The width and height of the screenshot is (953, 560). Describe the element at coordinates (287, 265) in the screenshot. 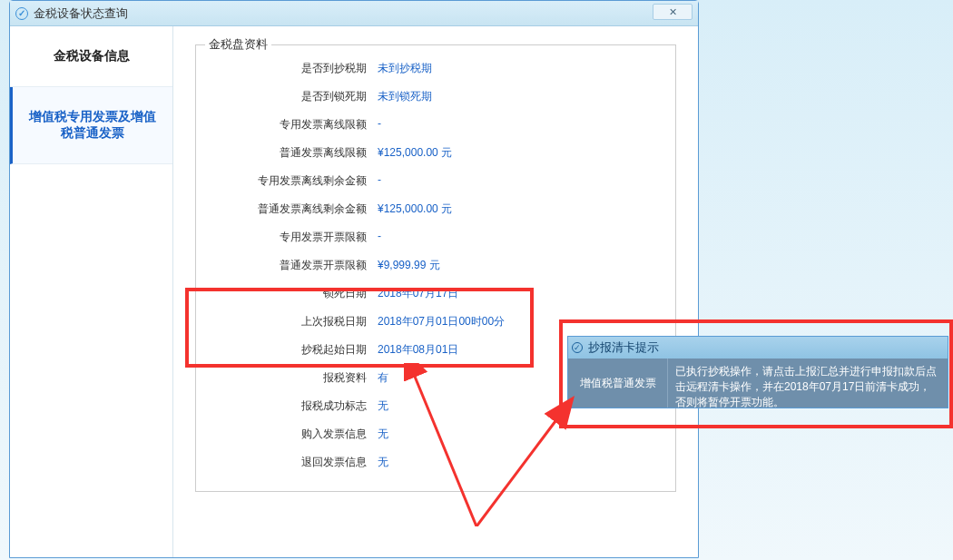

I see `row-label: 普通发票开票限额` at that location.